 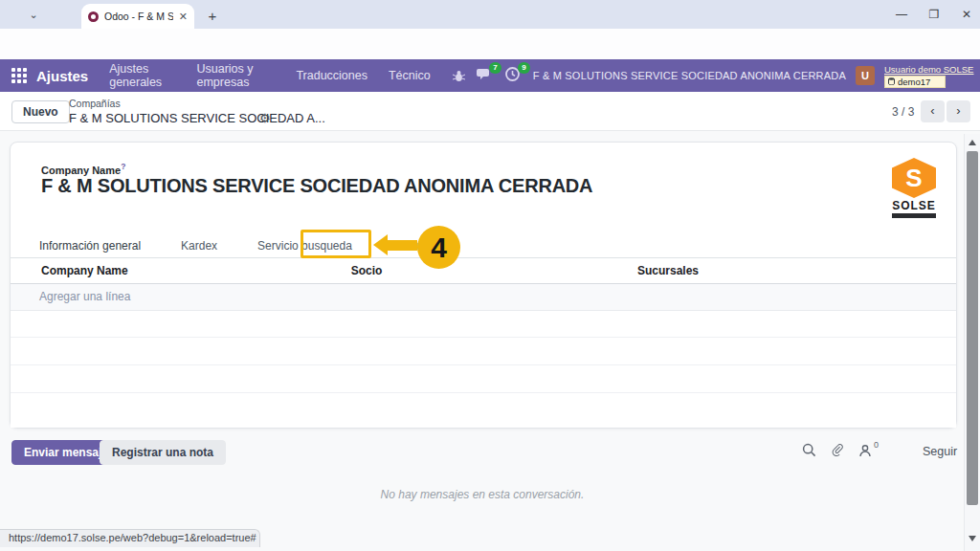 I want to click on chatter-toolbar: 0, so click(x=836, y=450).